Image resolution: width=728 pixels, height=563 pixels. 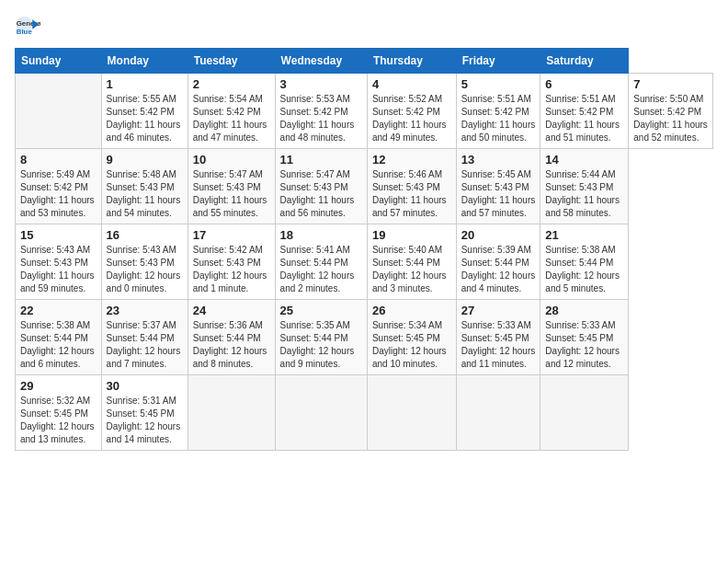 What do you see at coordinates (59, 386) in the screenshot?
I see `day-number: 29` at bounding box center [59, 386].